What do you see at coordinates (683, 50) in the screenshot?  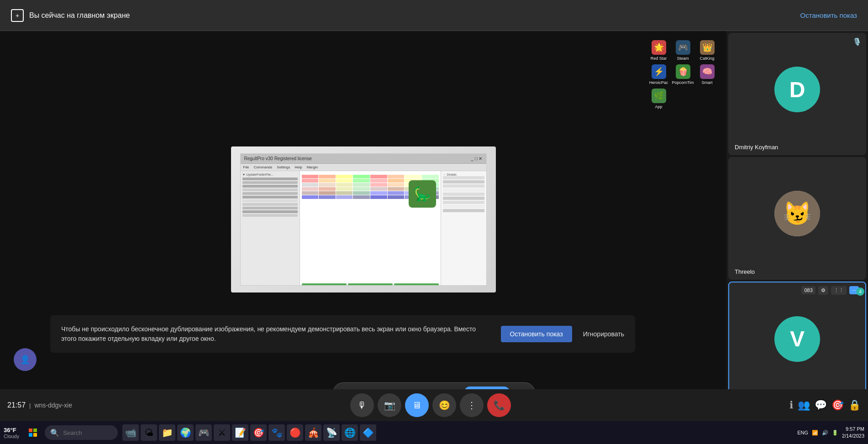 I see `desktop-icon-steam: 🎮 Steam` at bounding box center [683, 50].